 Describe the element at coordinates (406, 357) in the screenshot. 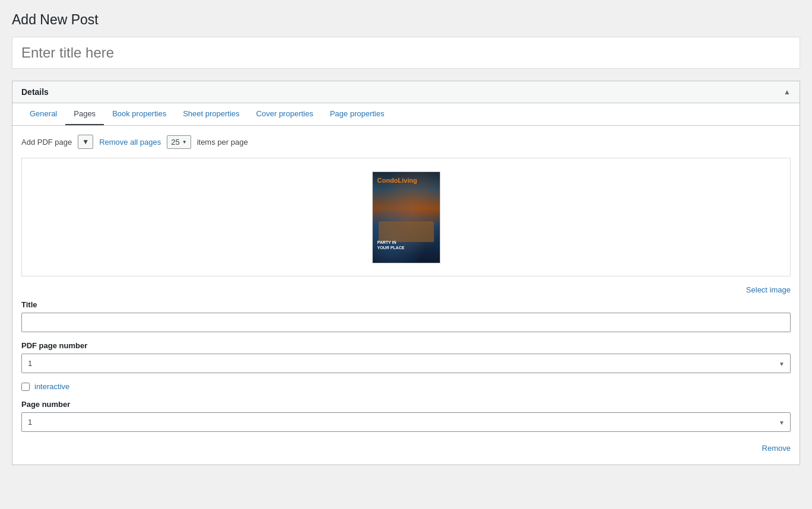

I see `pdf-page-number-section: PDF page number 1 2 3 ▼` at that location.